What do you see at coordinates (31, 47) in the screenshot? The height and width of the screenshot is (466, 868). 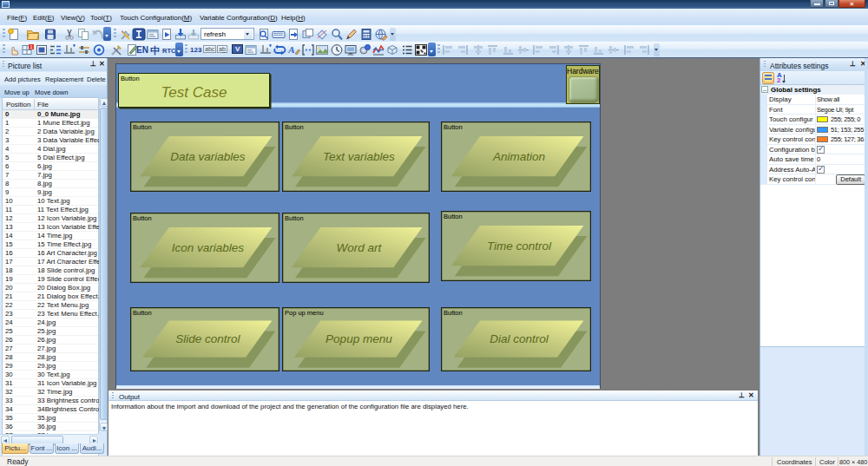 I see `svg-text: 1` at bounding box center [31, 47].